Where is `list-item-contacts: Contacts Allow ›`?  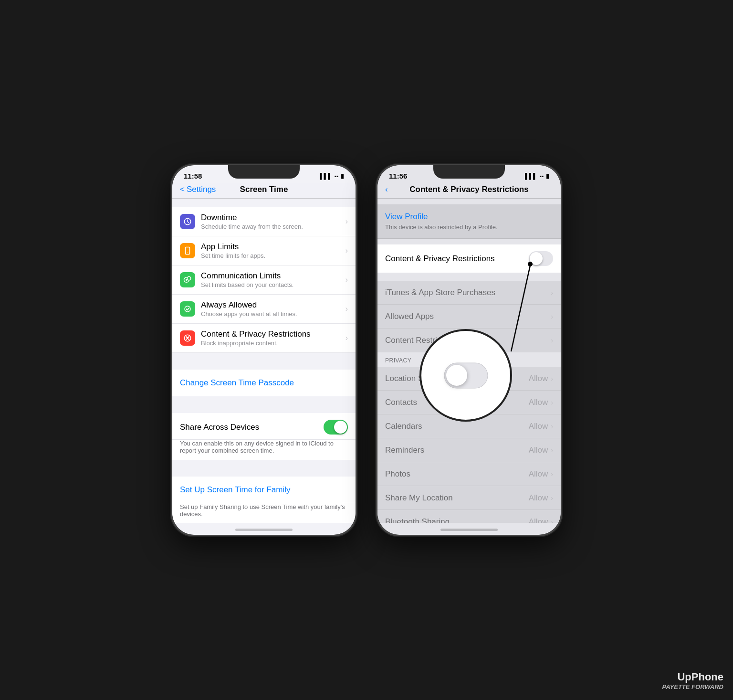 list-item-contacts: Contacts Allow › is located at coordinates (469, 403).